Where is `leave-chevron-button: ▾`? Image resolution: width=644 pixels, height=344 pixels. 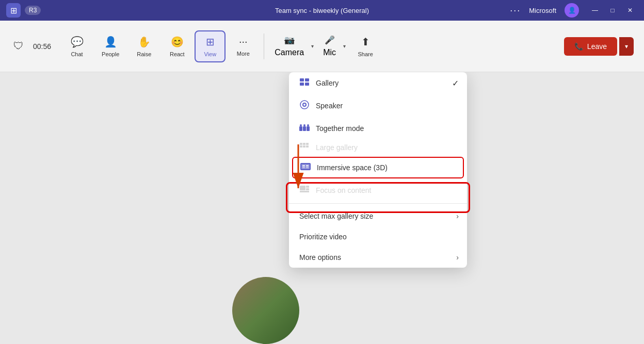
leave-chevron-button: ▾ is located at coordinates (626, 46).